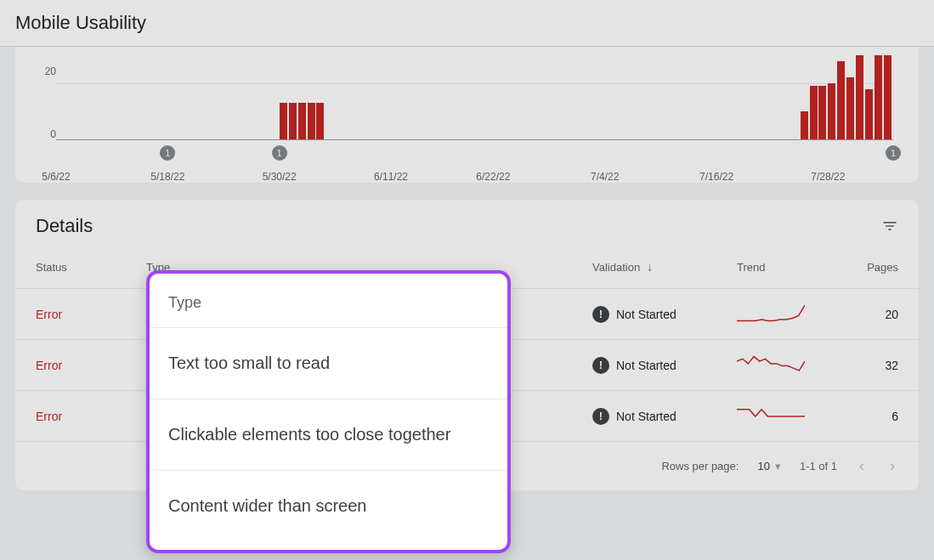 Image resolution: width=934 pixels, height=560 pixels. What do you see at coordinates (328, 364) in the screenshot?
I see `popup-item: Text too small to read` at bounding box center [328, 364].